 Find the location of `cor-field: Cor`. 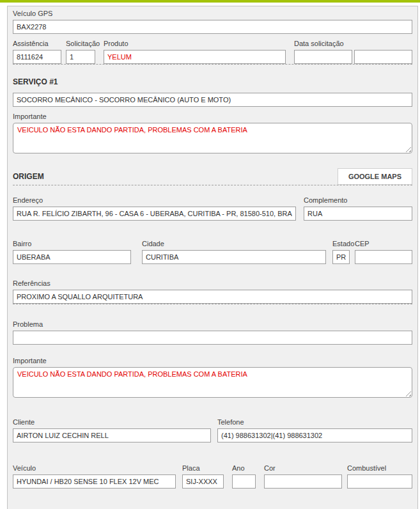

cor-field: Cor is located at coordinates (303, 476).